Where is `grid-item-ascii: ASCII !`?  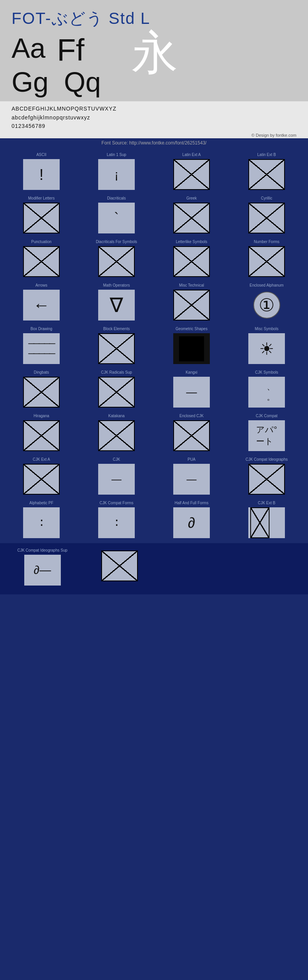
grid-item-ascii: ASCII ! is located at coordinates (42, 171).